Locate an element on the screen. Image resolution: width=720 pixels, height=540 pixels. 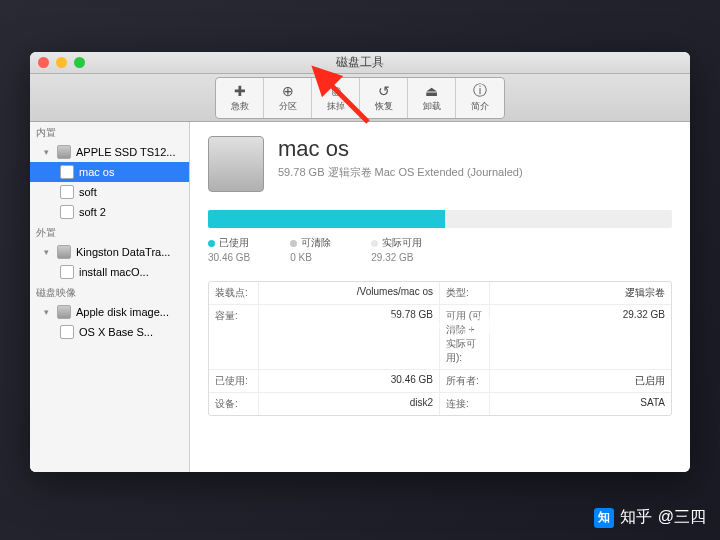
legend-used: 已使用30.46 GB is located at coordinates (229, 250).